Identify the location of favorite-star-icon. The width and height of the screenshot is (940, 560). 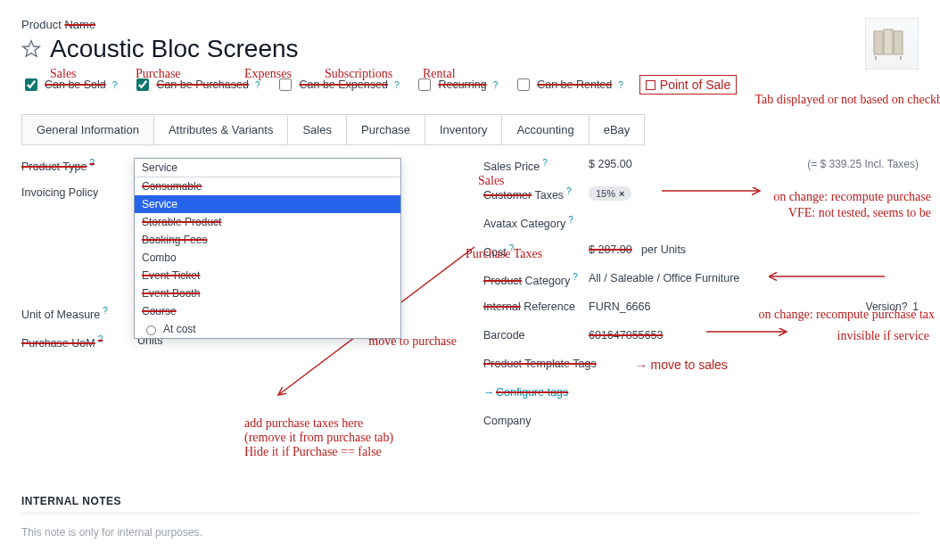
(31, 49).